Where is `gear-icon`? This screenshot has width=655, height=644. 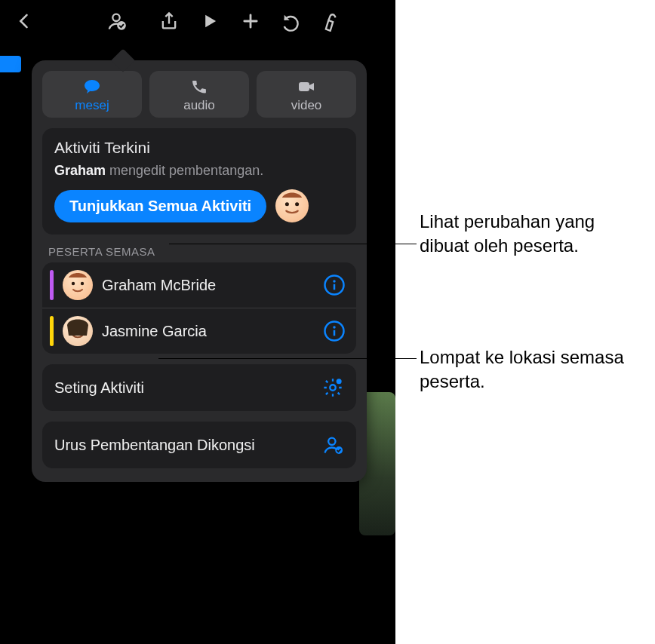 gear-icon is located at coordinates (333, 388).